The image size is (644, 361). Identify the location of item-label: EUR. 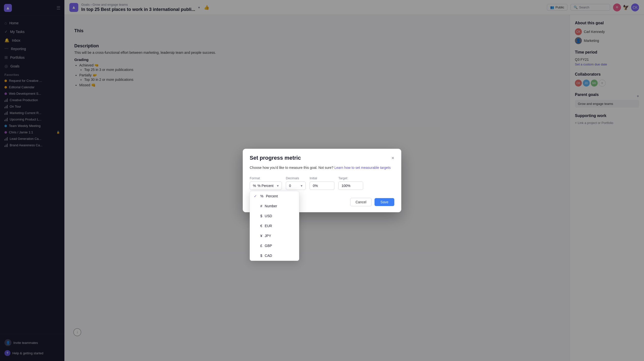
(268, 226).